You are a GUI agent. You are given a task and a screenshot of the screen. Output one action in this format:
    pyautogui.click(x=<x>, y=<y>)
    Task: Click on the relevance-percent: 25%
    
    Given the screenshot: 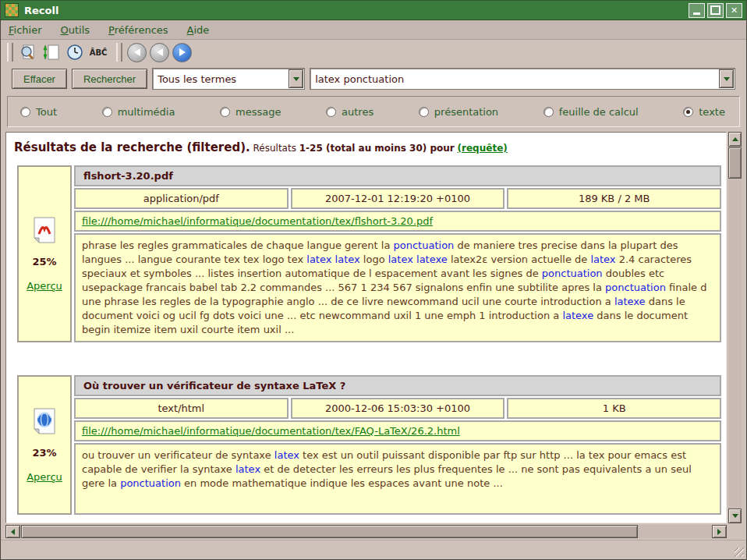 What is the action you would take?
    pyautogui.click(x=44, y=262)
    